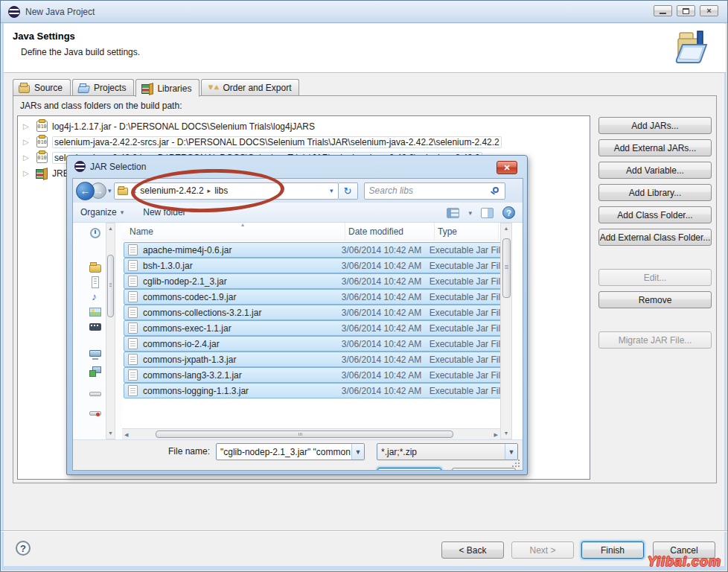  Describe the element at coordinates (60, 12) in the screenshot. I see `window-title: New Java Project` at that location.